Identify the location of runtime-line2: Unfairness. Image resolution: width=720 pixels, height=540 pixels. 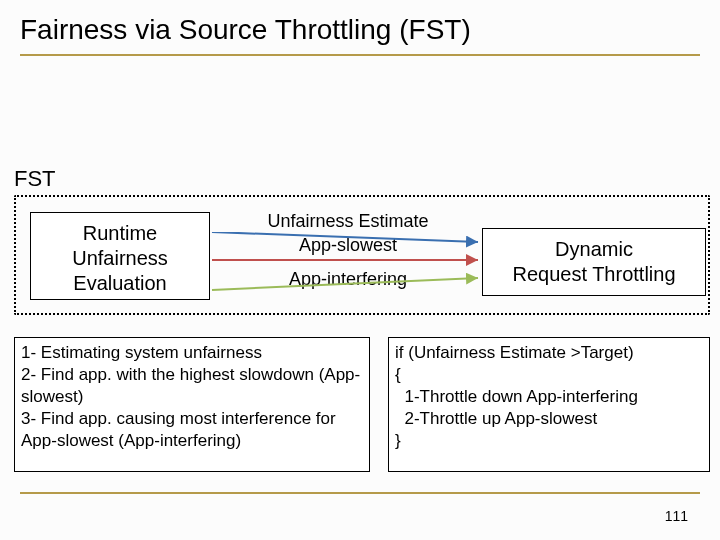
(120, 258).